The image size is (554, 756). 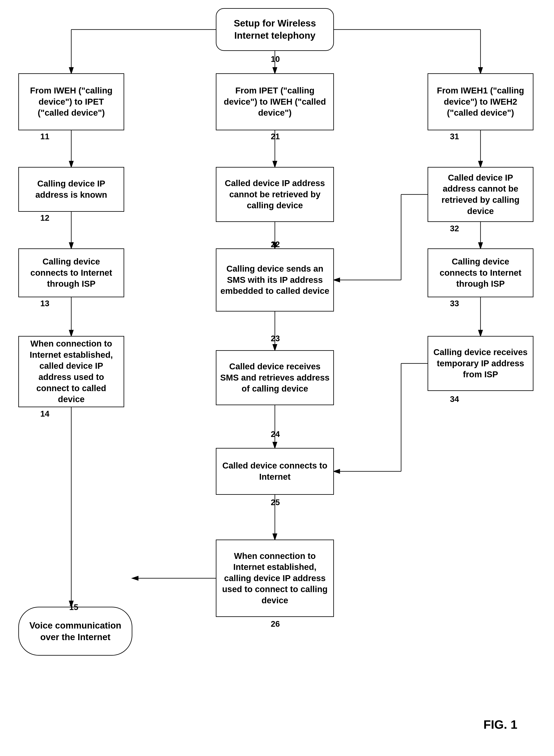 What do you see at coordinates (275, 59) in the screenshot?
I see `step-10: 10` at bounding box center [275, 59].